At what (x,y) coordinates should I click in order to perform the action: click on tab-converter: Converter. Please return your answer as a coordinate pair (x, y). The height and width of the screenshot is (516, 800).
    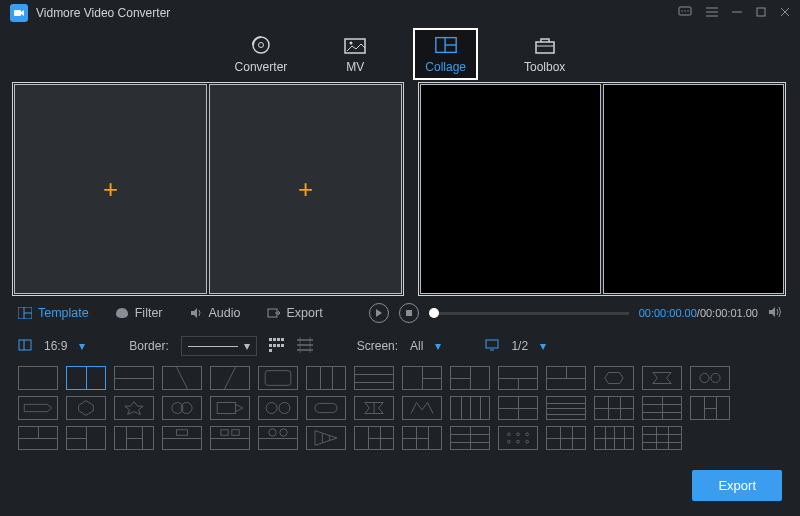
    Looking at the image, I should click on (262, 54).